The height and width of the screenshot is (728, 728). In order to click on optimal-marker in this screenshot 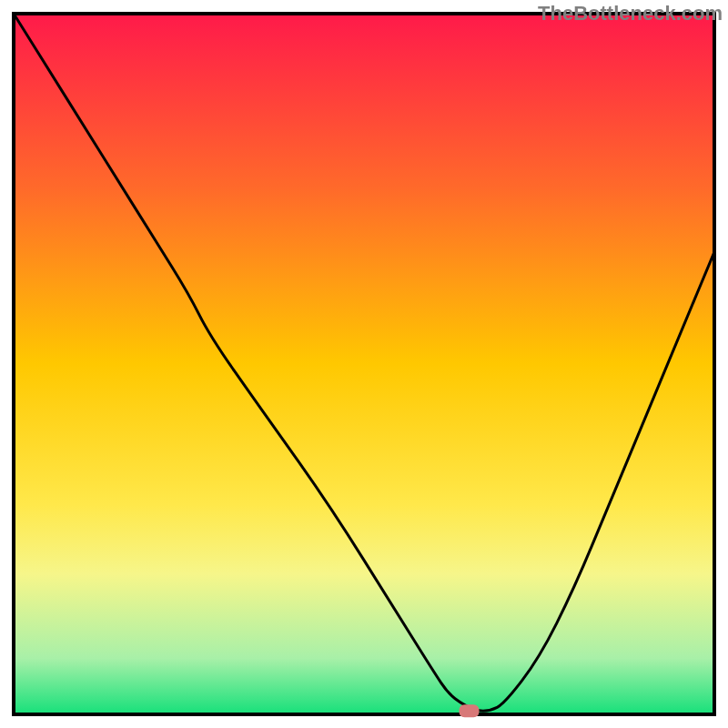, I will do `click(470, 711)`.